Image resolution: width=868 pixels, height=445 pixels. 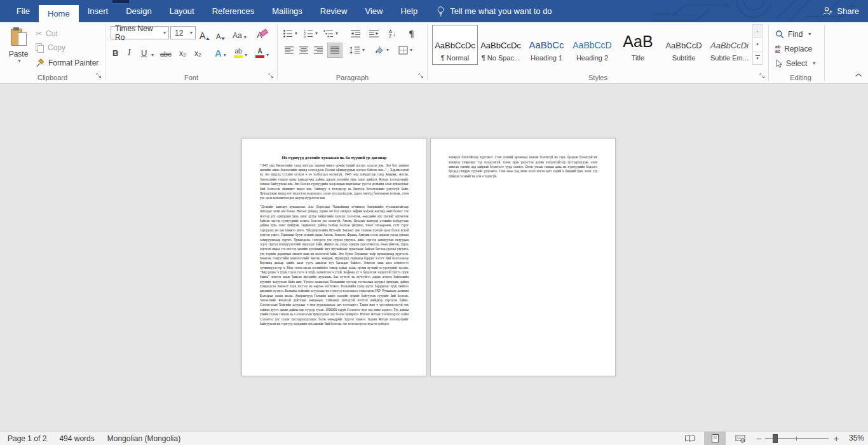 What do you see at coordinates (271, 76) in the screenshot?
I see `font-dialog-launcher` at bounding box center [271, 76].